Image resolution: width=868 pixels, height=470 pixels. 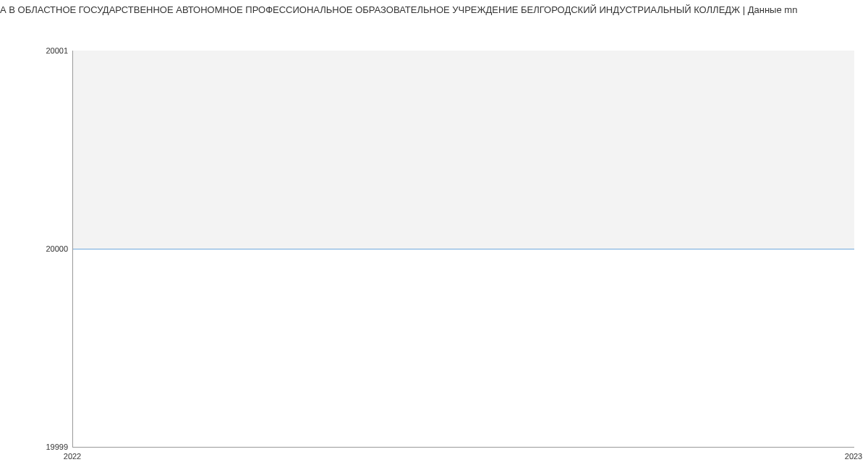 I want to click on chart-title: А В ОБЛАСТНОЕ ГОСУДАРСТВЕННОЕ АВТОНОМНОЕ…, so click(x=434, y=9).